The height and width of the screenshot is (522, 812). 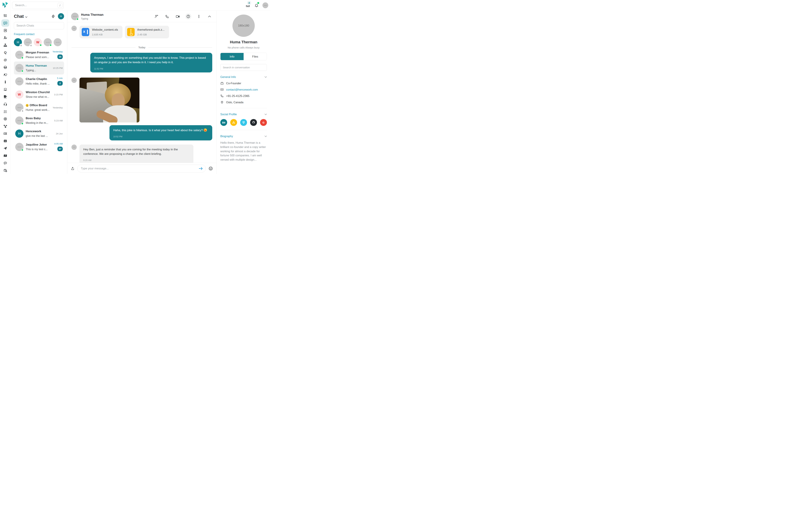 I want to click on screen-share-icon, so click(x=5, y=75).